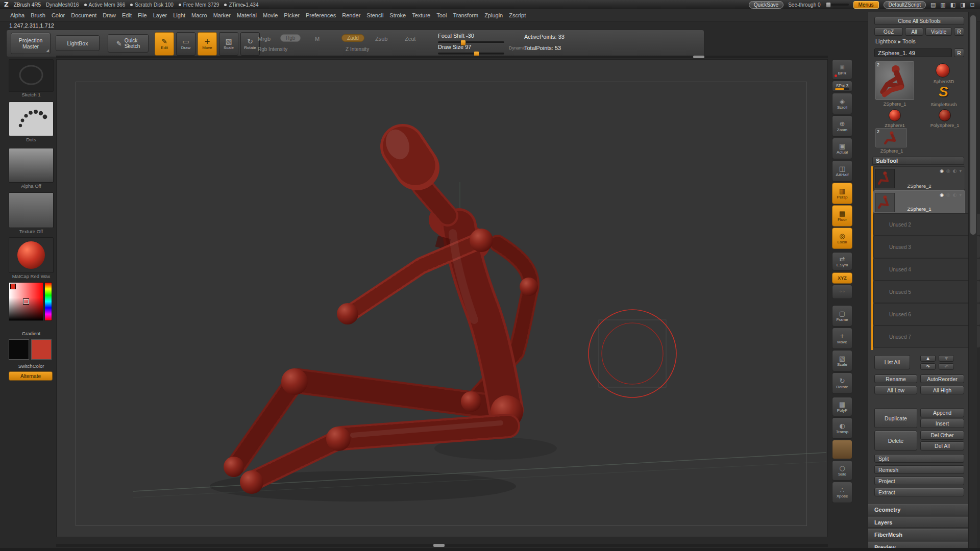 The image size is (980, 551). What do you see at coordinates (933, 5) in the screenshot?
I see `window-layout-icon: ▤` at bounding box center [933, 5].